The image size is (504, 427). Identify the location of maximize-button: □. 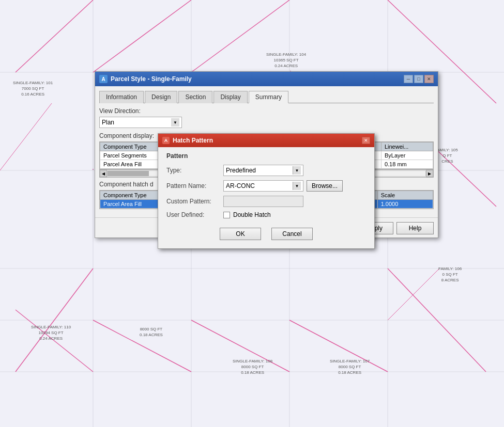
(419, 79).